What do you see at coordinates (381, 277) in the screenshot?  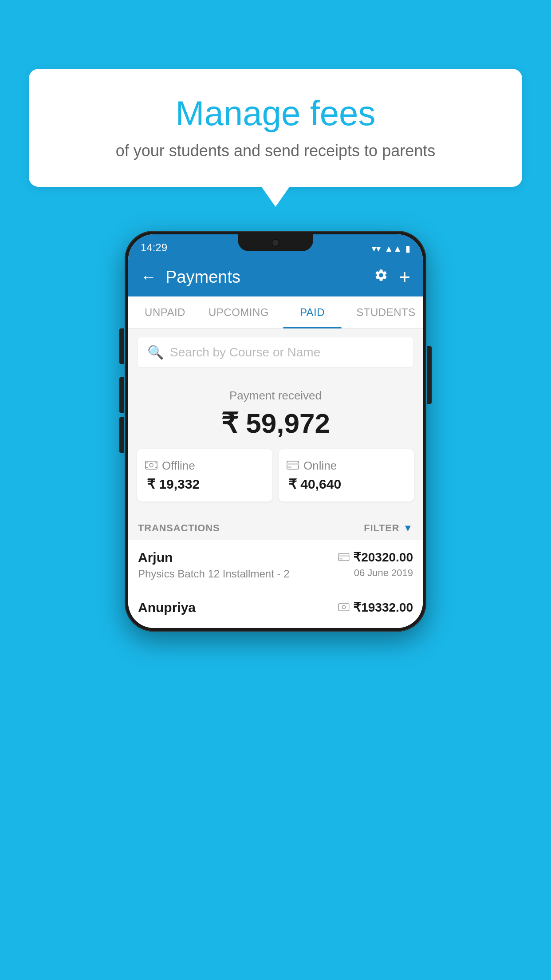 I see `settings-icon` at bounding box center [381, 277].